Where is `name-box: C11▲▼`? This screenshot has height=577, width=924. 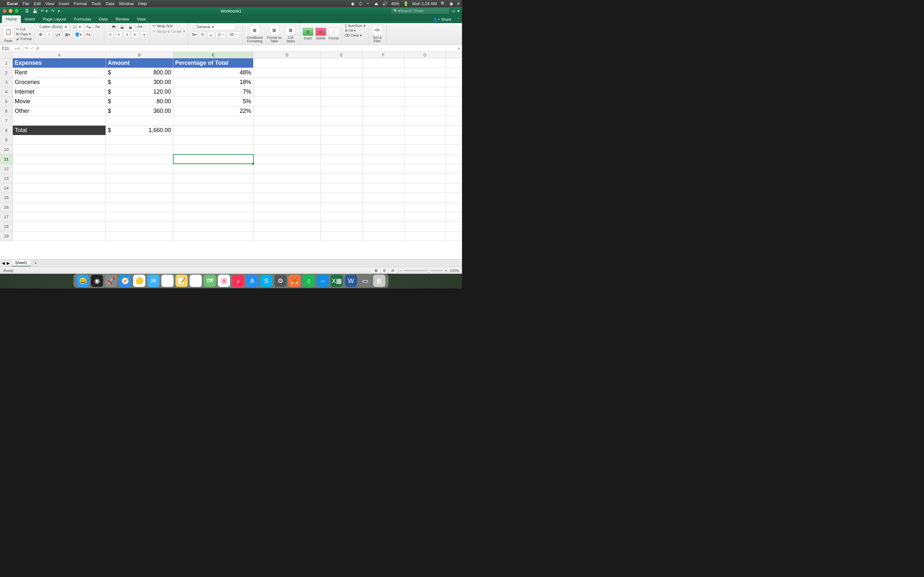 name-box: C11▲▼ is located at coordinates (11, 48).